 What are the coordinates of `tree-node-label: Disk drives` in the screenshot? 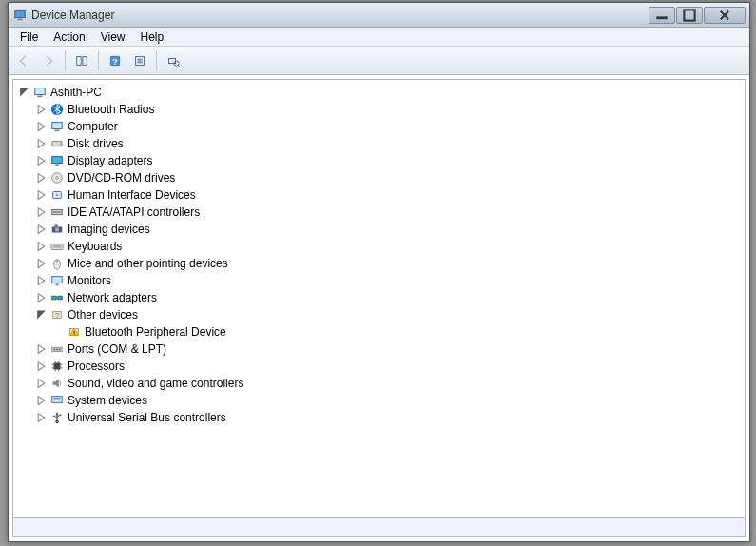 It's located at (95, 144).